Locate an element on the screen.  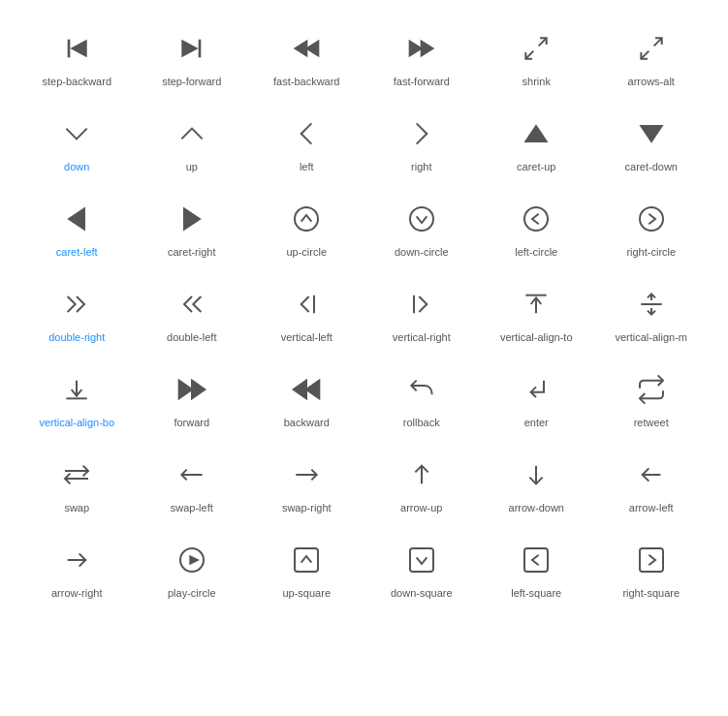
icon-cell-right-circle: right-circle is located at coordinates (651, 228).